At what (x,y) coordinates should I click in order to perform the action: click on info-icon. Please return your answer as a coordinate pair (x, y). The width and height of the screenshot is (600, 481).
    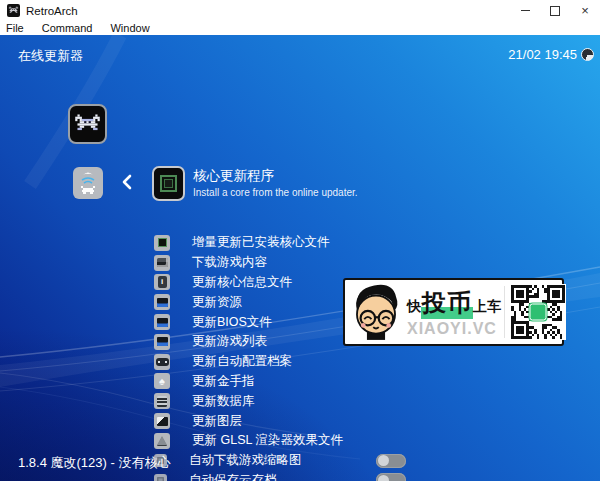
    Looking at the image, I should click on (162, 282).